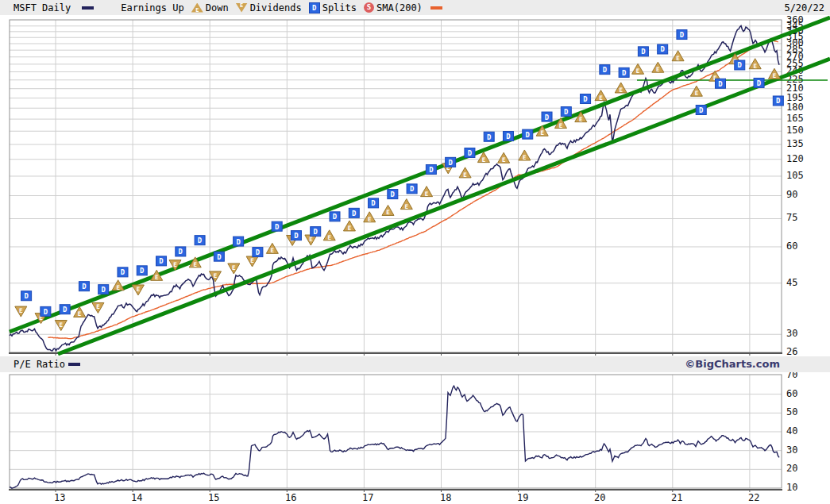  I want to click on dividend-icon: D, so click(315, 8).